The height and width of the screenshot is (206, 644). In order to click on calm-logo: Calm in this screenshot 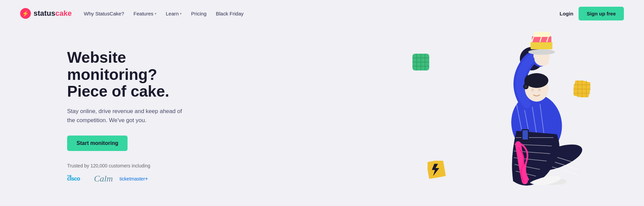, I will do `click(103, 179)`.